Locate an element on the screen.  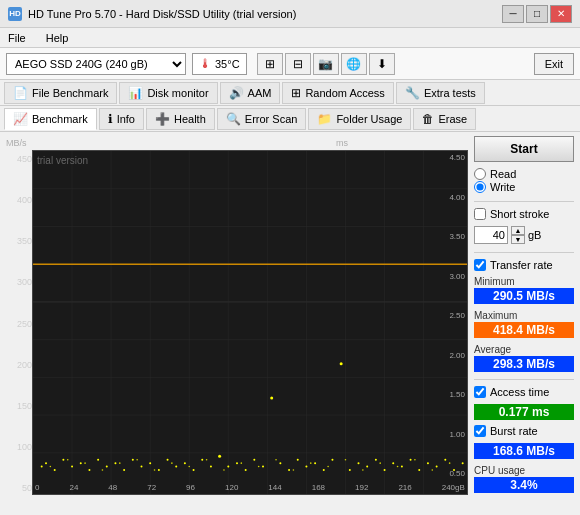
write-radio is located at coordinates (480, 187).